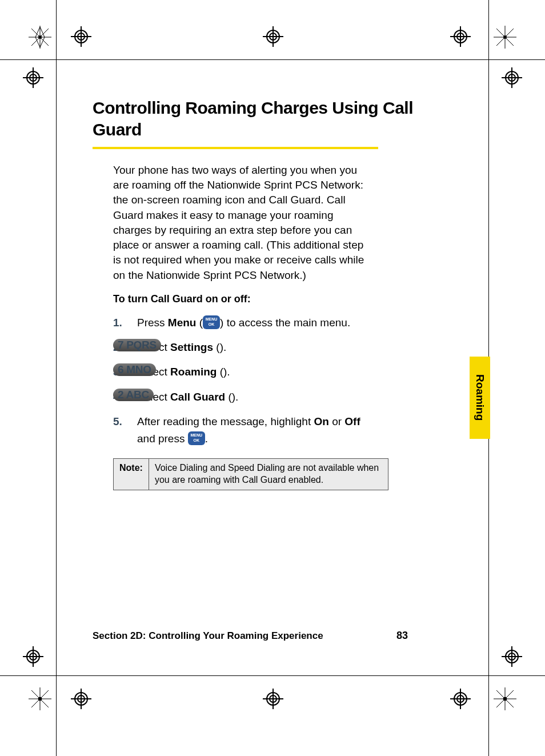 This screenshot has width=545, height=756. Describe the element at coordinates (240, 347) in the screenshot. I see `step-2: 2. Select Settings (7 PQRS).` at that location.